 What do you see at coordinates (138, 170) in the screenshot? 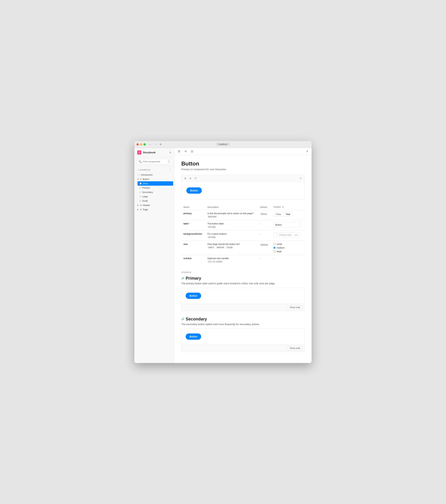
I see `collapse-icon: ▼` at bounding box center [138, 170].